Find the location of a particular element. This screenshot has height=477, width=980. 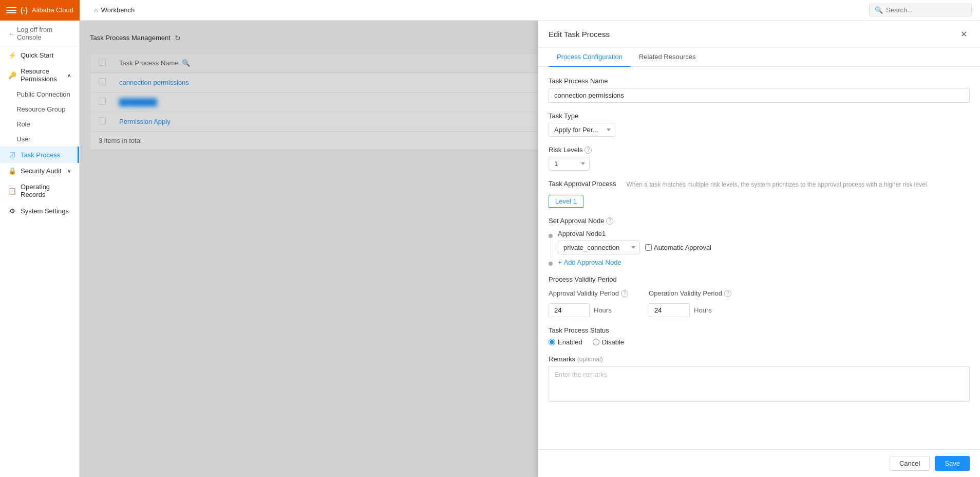

approval-validity-group: Approval Validity Period ? Hours is located at coordinates (589, 303).